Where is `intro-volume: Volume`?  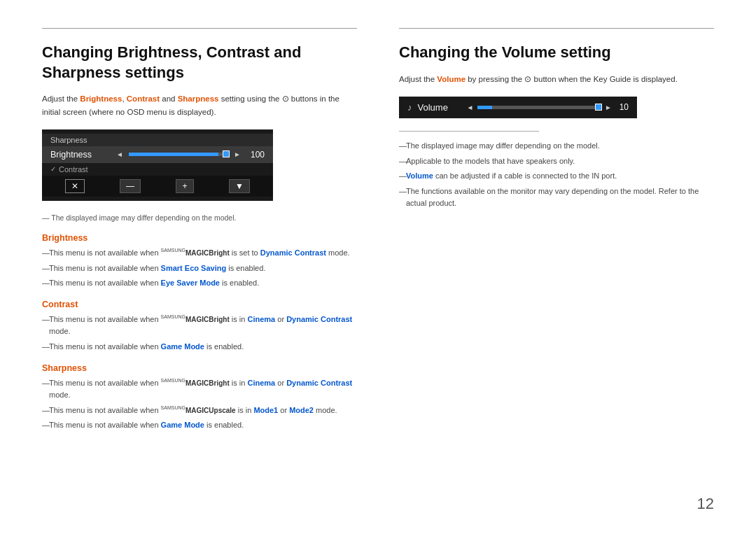 intro-volume: Volume is located at coordinates (451, 79).